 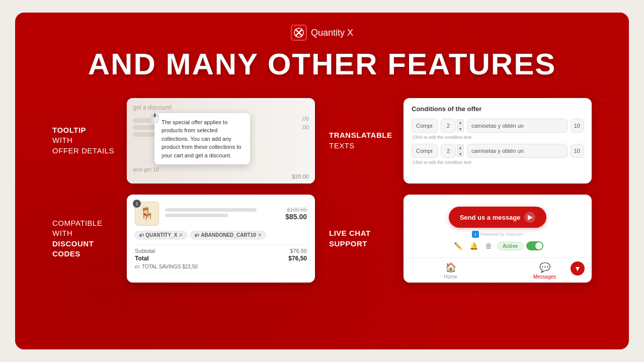 I want to click on stepper-down-2: ▼, so click(x=460, y=154).